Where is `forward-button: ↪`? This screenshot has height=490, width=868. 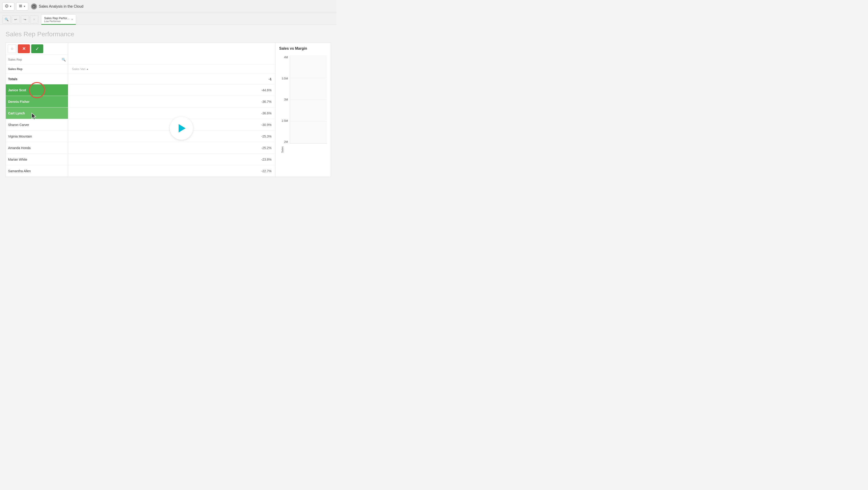
forward-button: ↪ is located at coordinates (25, 20).